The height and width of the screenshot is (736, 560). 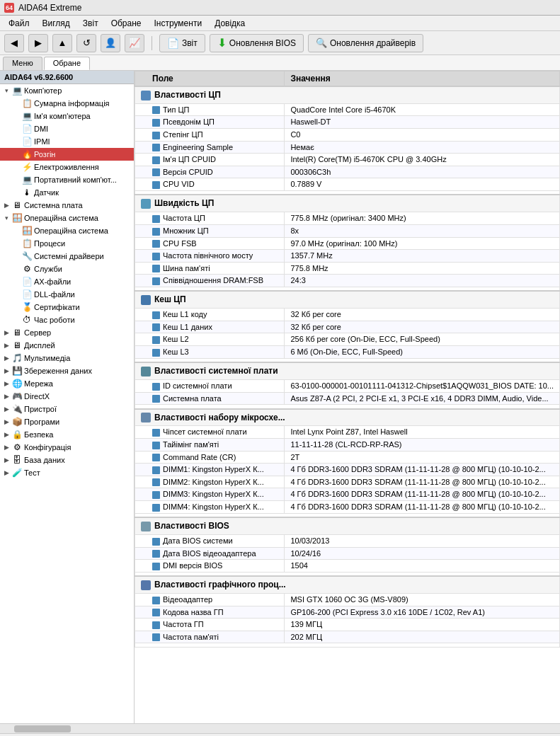 What do you see at coordinates (422, 612) in the screenshot?
I see `field-value: GP106-200 (PCI Express 3.0 x16 10DE / 1C…` at bounding box center [422, 612].